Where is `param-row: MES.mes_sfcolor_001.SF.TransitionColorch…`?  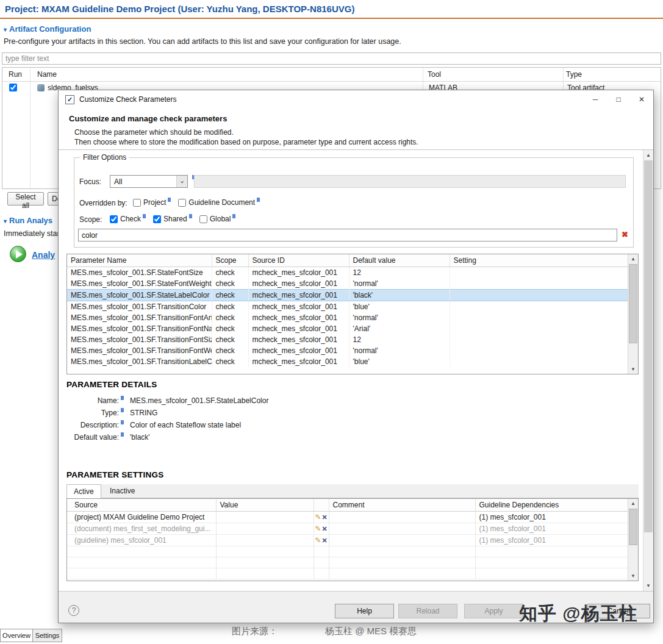
param-row: MES.mes_sfcolor_001.SF.TransitionColorch… is located at coordinates (348, 306).